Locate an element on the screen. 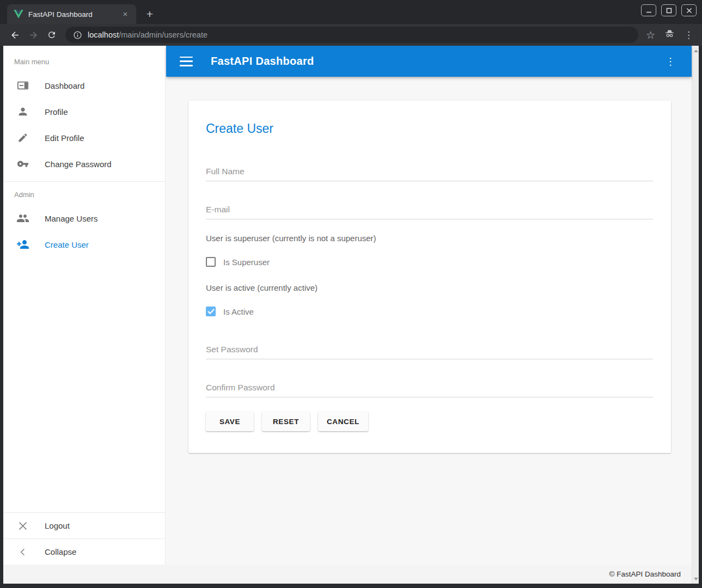  active-helper-text: User is active (currently active) is located at coordinates (429, 287).